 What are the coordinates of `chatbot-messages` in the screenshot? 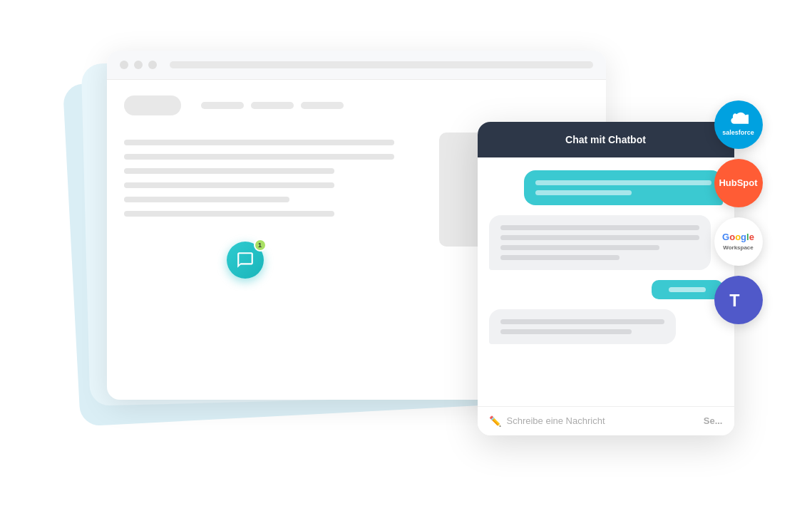 It's located at (606, 257).